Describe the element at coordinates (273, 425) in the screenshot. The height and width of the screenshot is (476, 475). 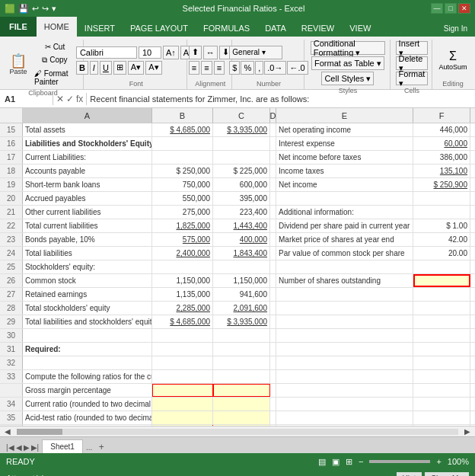
I see `cell-d36` at that location.